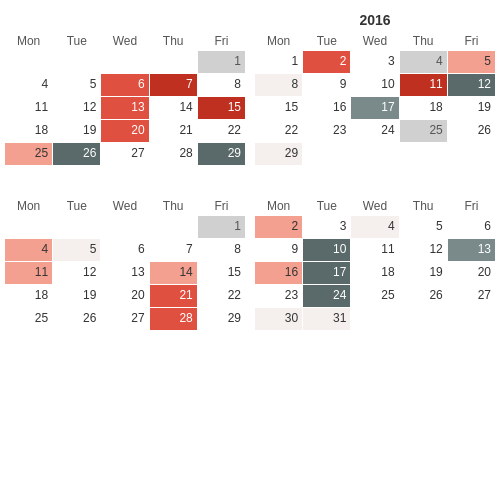 Image resolution: width=500 pixels, height=500 pixels. Describe the element at coordinates (326, 319) in the screenshot. I see `day-cell: 31` at that location.